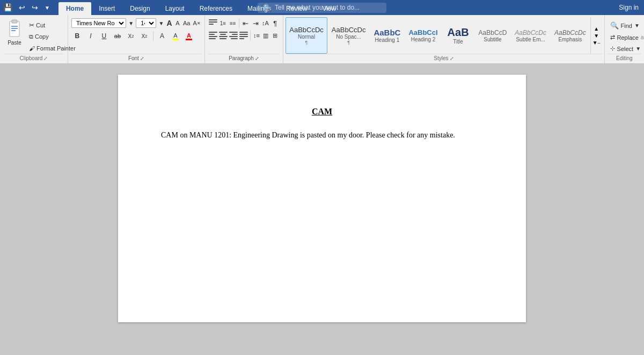  Describe the element at coordinates (349, 35) in the screenshot. I see `style-no-spacing: AaBbCcDc No Spac... ¶` at that location.